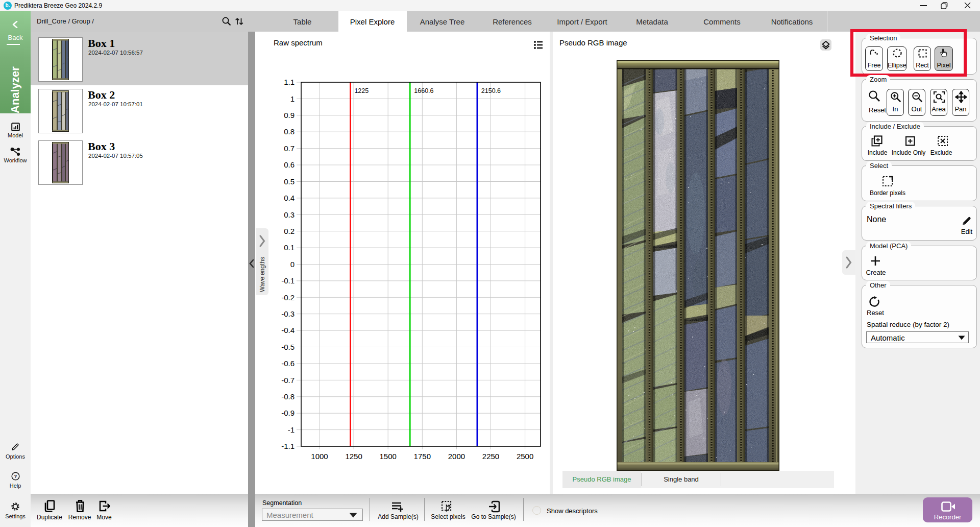  I want to click on svg-text: -0.4, so click(288, 330).